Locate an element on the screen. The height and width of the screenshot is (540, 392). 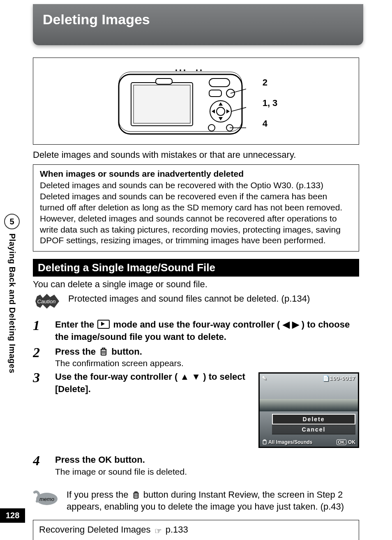
hand-pointer-icon: ☞ is located at coordinates (158, 531).